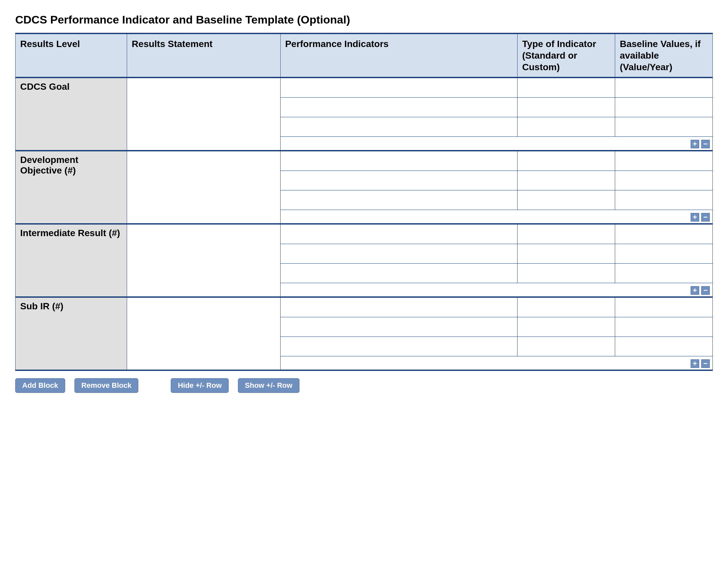 The image size is (728, 563). What do you see at coordinates (40, 386) in the screenshot?
I see `add-block-button: Add Block` at bounding box center [40, 386].